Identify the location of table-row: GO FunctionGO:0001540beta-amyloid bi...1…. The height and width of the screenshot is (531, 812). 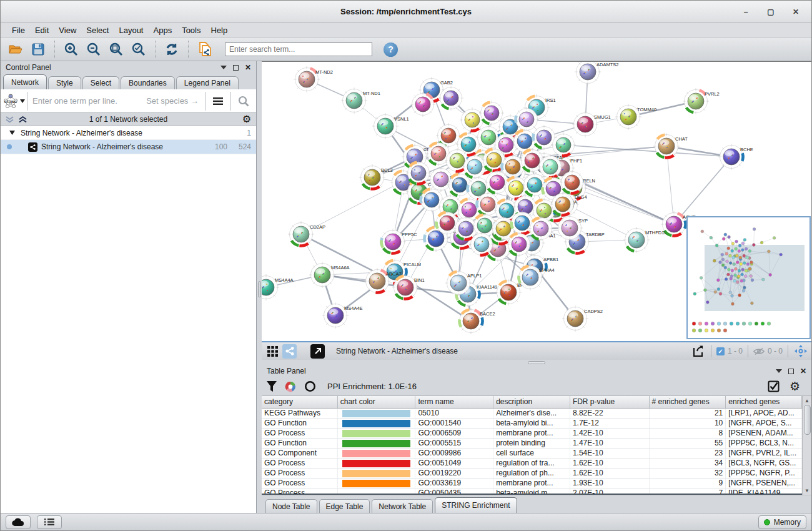
(532, 424).